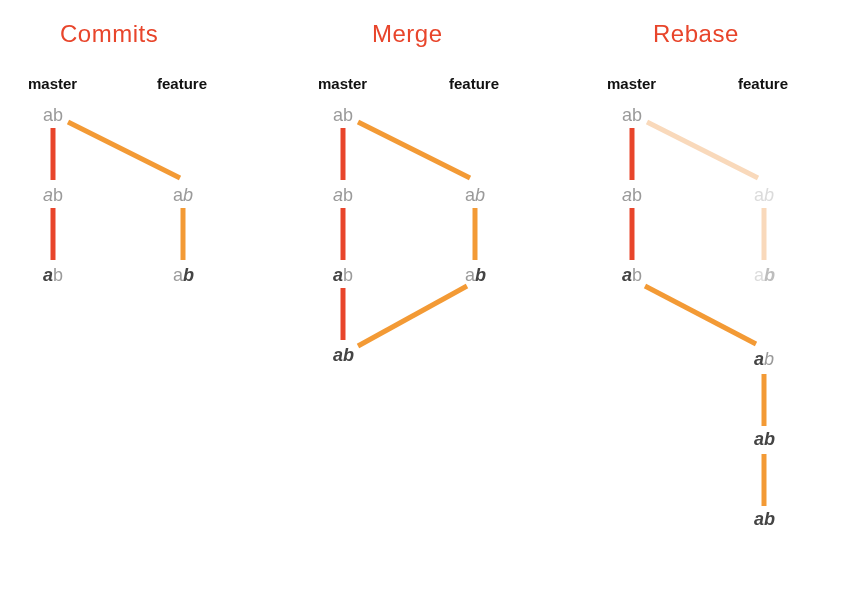  I want to click on commit-c3-old-f1: ab, so click(764, 195).